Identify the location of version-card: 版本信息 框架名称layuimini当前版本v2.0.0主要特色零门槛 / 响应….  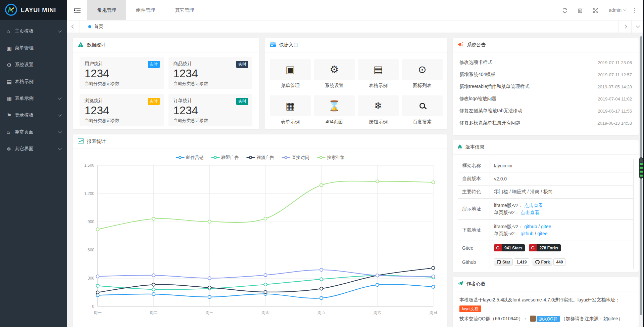
(546, 206).